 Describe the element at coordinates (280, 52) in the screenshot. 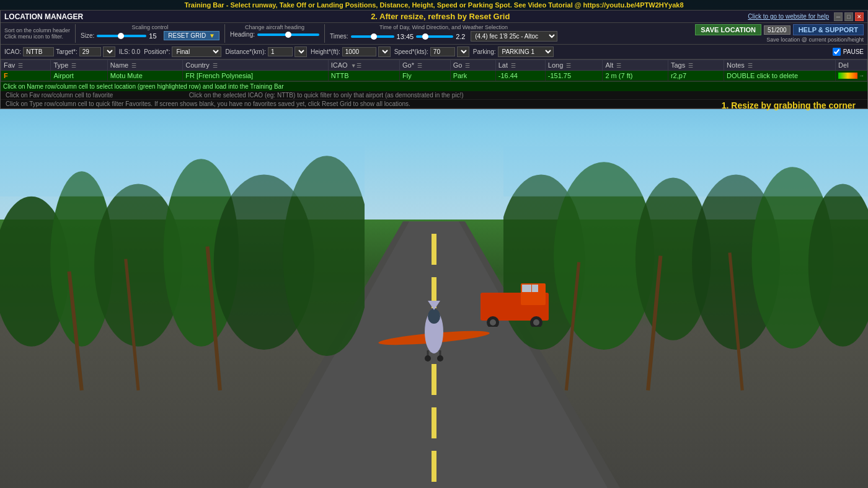

I see `distance-input` at that location.